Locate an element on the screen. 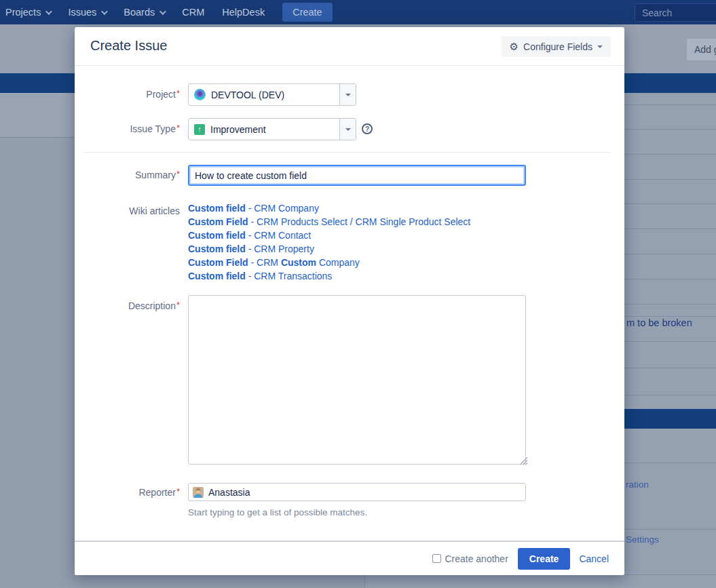 This screenshot has height=588, width=716. configure-fields-label: Configure Fields is located at coordinates (558, 47).